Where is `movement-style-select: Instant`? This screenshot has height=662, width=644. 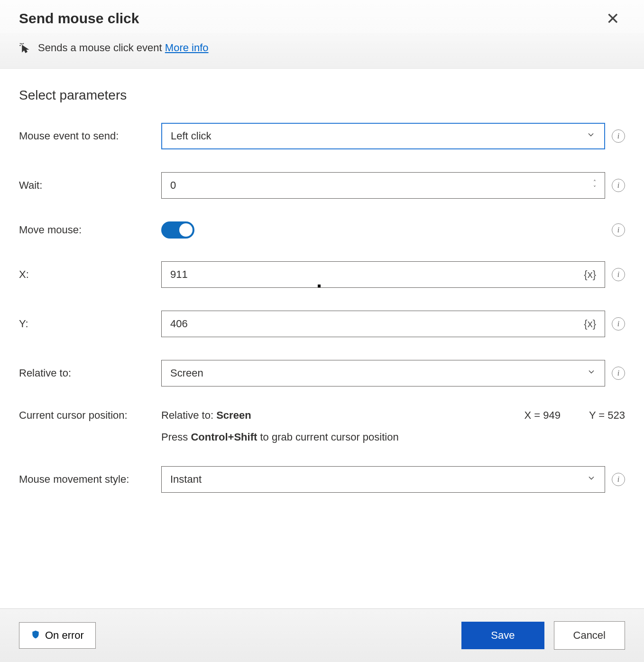 movement-style-select: Instant is located at coordinates (383, 479).